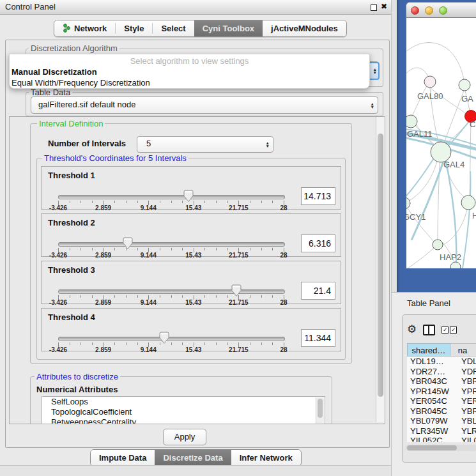  I want to click on network-node-gcy1, so click(408, 203).